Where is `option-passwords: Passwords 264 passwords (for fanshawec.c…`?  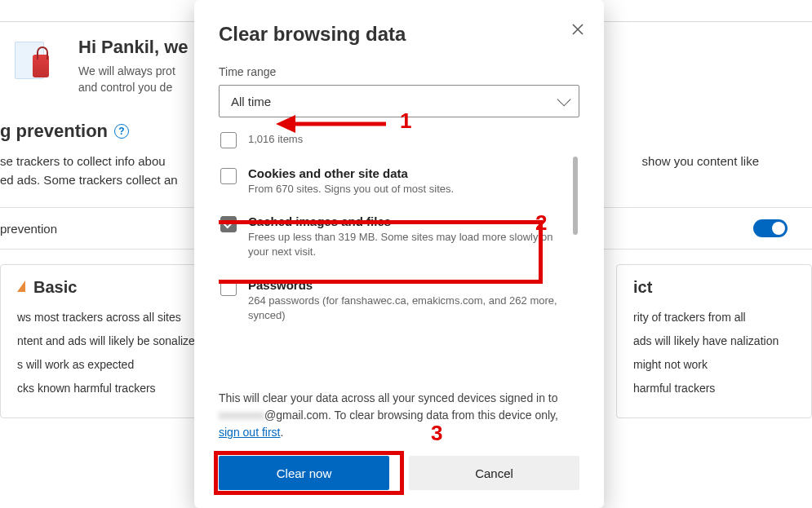
option-passwords: Passwords 264 passwords (for fanshawec.c… is located at coordinates (392, 302).